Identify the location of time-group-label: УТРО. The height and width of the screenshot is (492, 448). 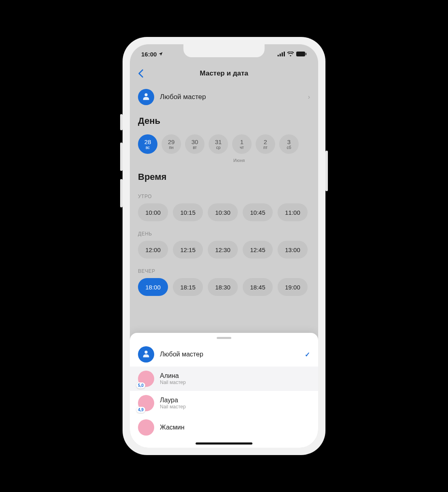
(224, 197).